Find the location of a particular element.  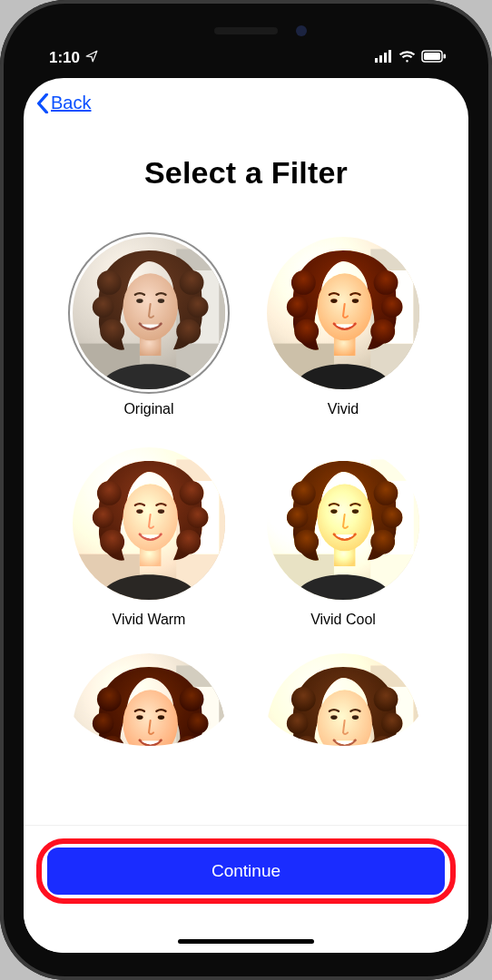

filter-label: Vivid Warm is located at coordinates (149, 620).